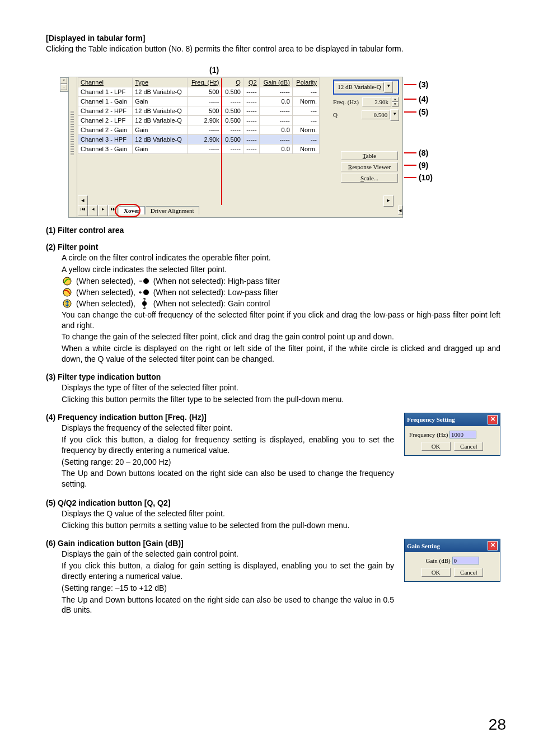 The height and width of the screenshot is (756, 534). What do you see at coordinates (423, 546) in the screenshot?
I see `gain-dialog-title: Gain Setting` at bounding box center [423, 546].